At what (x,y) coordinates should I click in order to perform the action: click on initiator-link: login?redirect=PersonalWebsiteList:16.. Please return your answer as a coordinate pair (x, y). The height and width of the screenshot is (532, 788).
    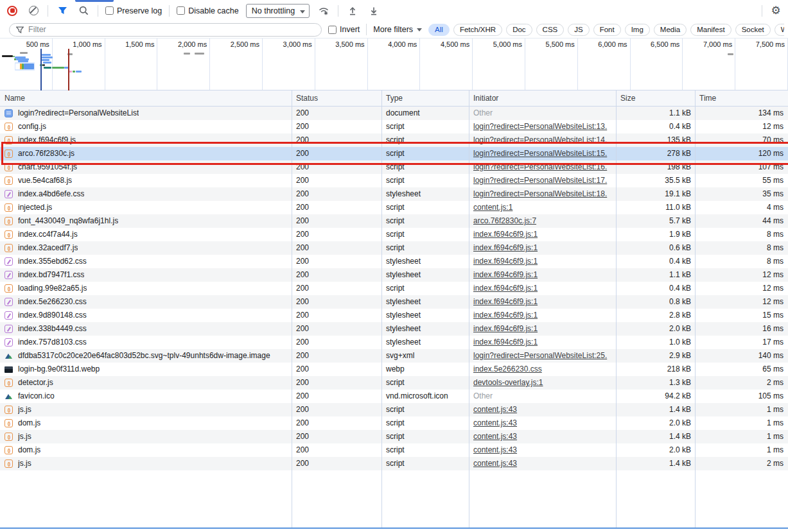
    Looking at the image, I should click on (540, 167).